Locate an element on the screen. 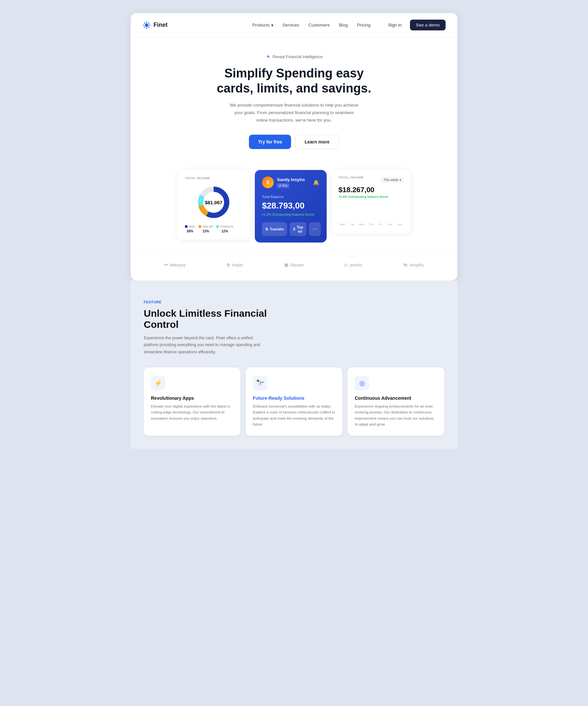 This screenshot has height=706, width=588. brand-logo: Finet is located at coordinates (155, 25).